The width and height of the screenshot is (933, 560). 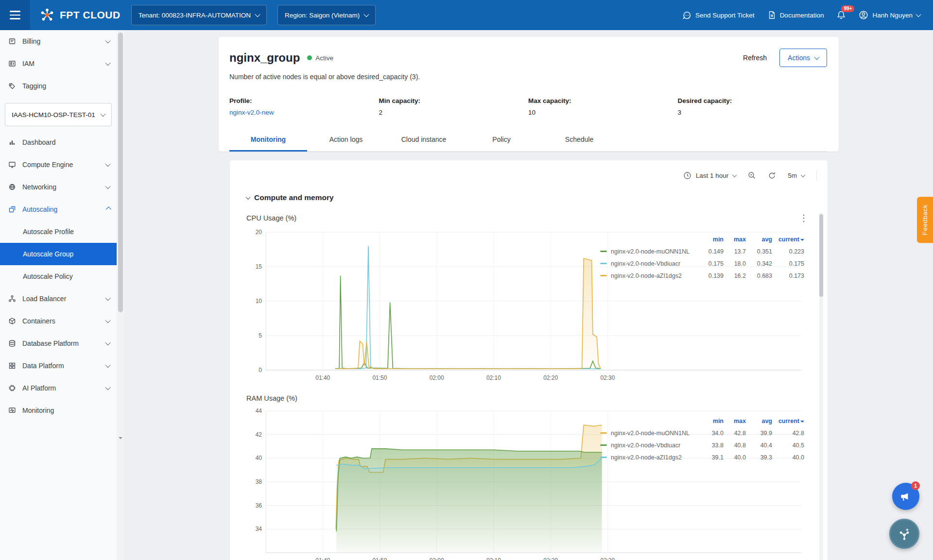 What do you see at coordinates (58, 165) in the screenshot?
I see `sidebar-item-compute-engine: Compute Engine` at bounding box center [58, 165].